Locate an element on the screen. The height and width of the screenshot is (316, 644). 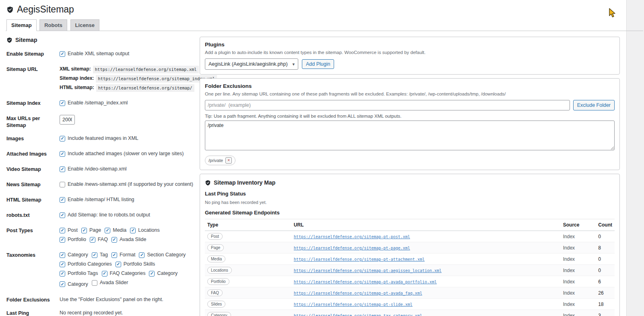
checkbox-label: Portfolio is located at coordinates (77, 239).